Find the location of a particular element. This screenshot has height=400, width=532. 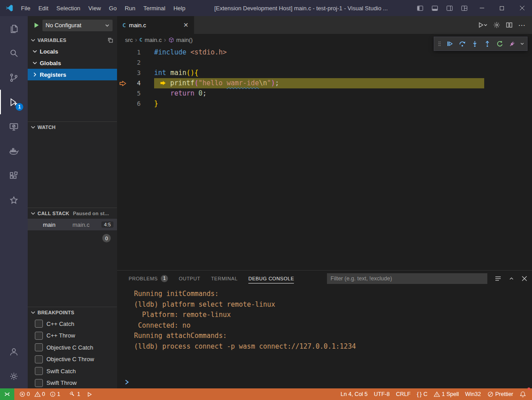

breadcrumb-folder: src is located at coordinates (129, 40).